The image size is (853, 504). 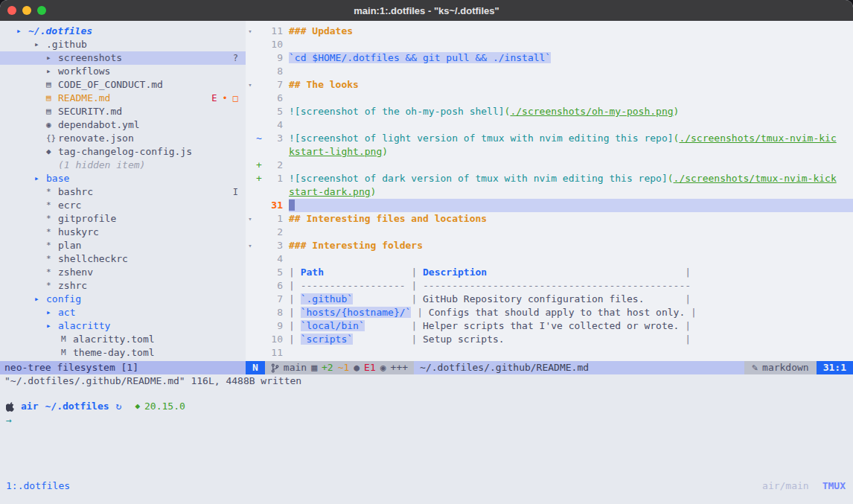 I want to click on prompt-arrow: →, so click(x=429, y=421).